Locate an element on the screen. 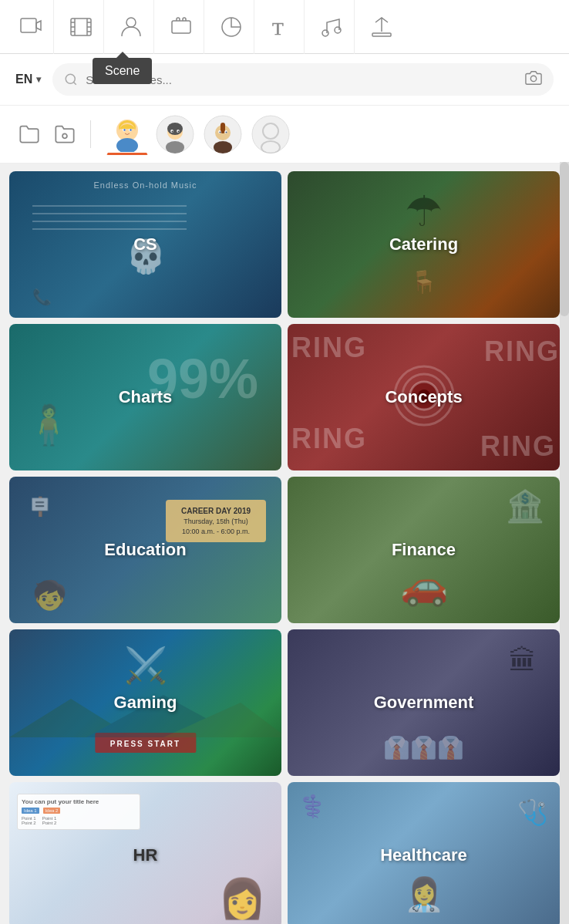 Image resolution: width=569 pixels, height=924 pixels. scene-card-healthcare: 🩺 👩‍⚕️ ⚕️ Healthcare is located at coordinates (424, 853).